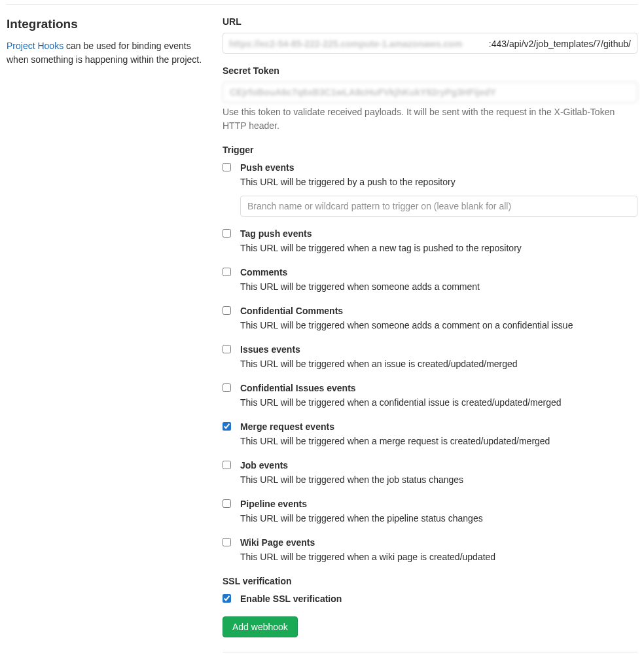  What do you see at coordinates (438, 504) in the screenshot?
I see `trigger-pipeline-title: Pipeline events` at bounding box center [438, 504].